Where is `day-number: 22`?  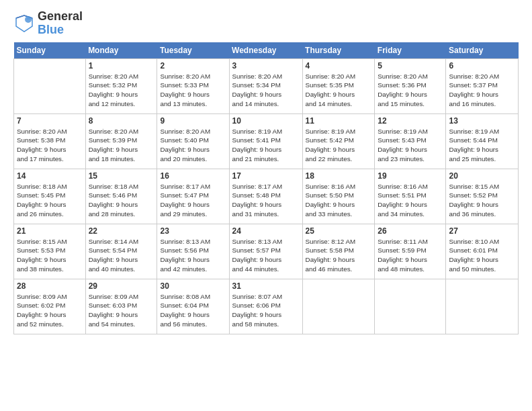 day-number: 22 is located at coordinates (122, 231).